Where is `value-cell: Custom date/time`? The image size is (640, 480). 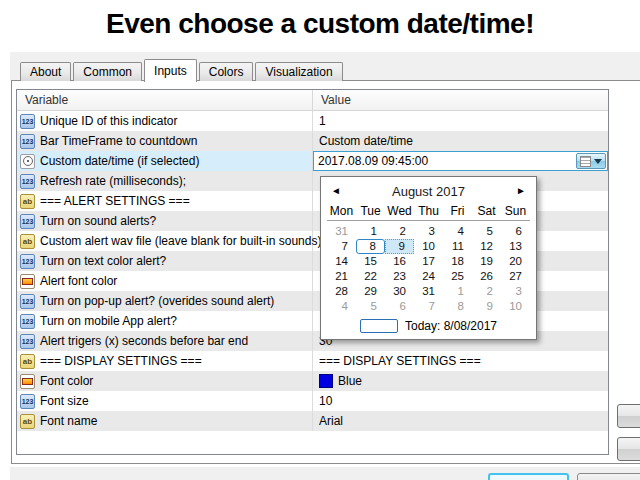
value-cell: Custom date/time is located at coordinates (460, 141).